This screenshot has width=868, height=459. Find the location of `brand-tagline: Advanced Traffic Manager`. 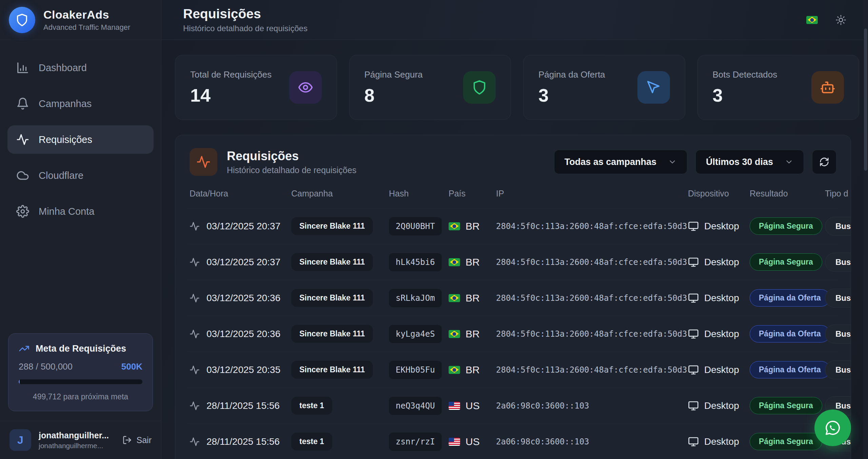

brand-tagline: Advanced Traffic Manager is located at coordinates (87, 27).